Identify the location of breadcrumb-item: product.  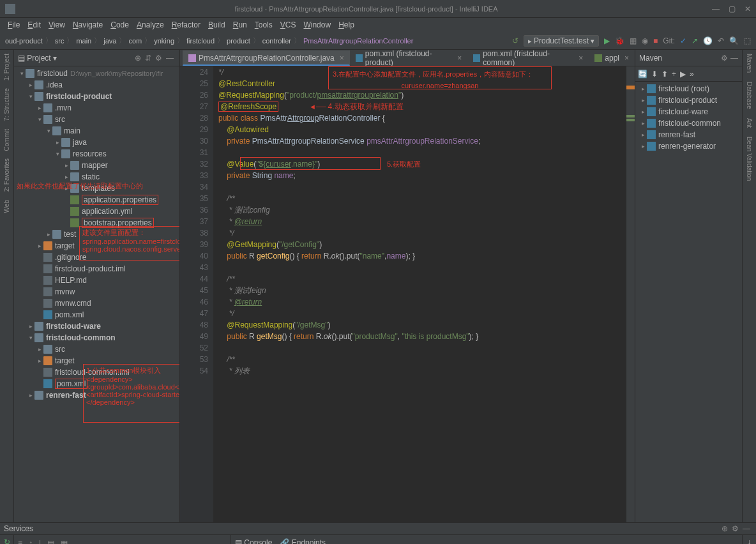
(239, 41).